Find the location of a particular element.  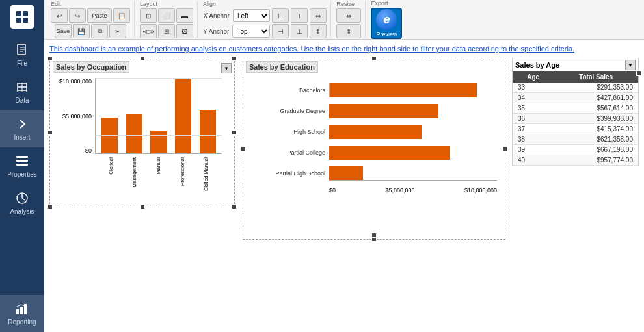

sidebar-item-data: Data is located at coordinates (22, 92).